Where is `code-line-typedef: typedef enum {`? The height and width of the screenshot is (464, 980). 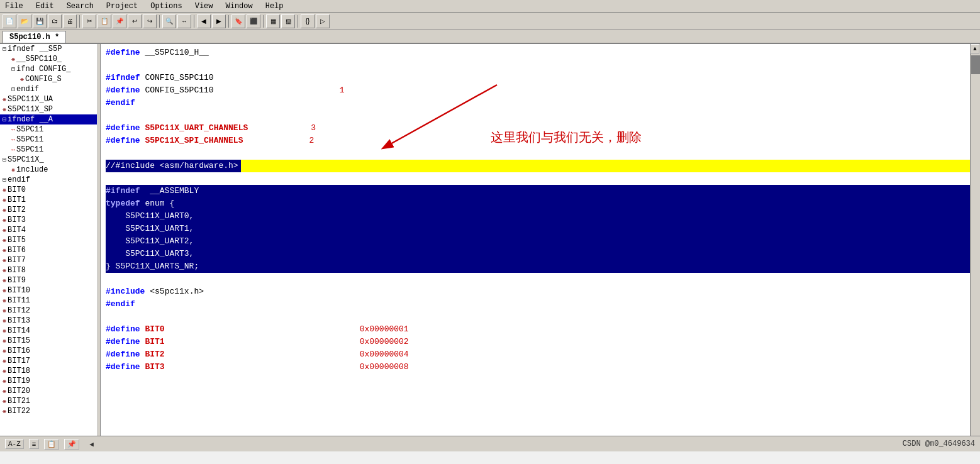 code-line-typedef: typedef enum { is located at coordinates (540, 204).